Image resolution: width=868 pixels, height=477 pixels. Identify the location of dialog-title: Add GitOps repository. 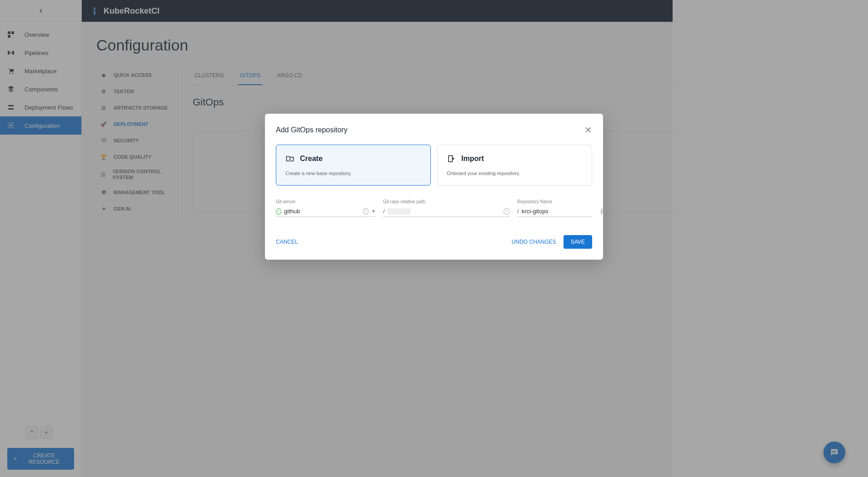
(312, 130).